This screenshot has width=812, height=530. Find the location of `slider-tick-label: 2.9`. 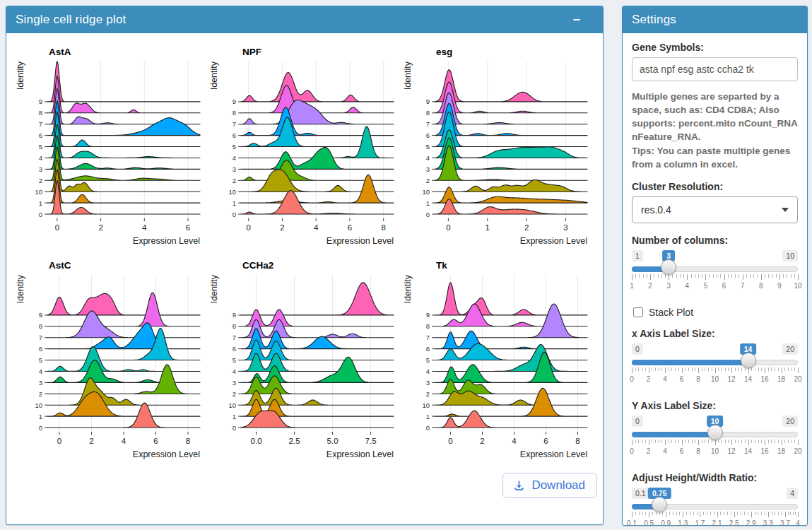

slider-tick-label: 2.9 is located at coordinates (751, 523).